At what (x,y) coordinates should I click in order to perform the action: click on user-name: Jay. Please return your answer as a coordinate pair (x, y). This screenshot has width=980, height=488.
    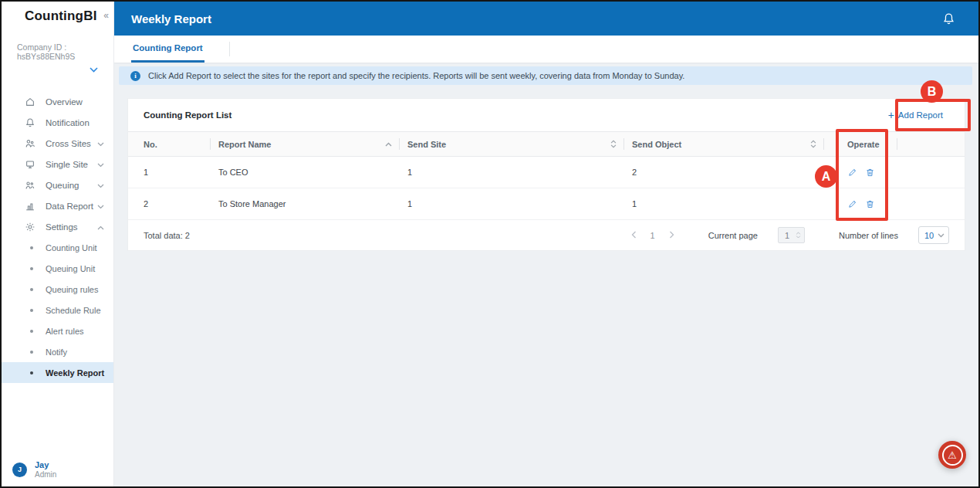
    Looking at the image, I should click on (46, 465).